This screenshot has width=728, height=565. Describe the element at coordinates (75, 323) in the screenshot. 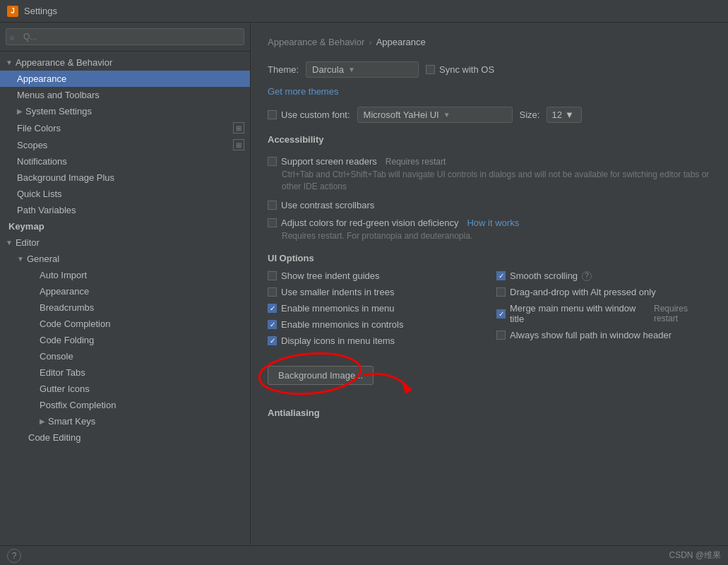

I see `sidebar-item-label: Code Completion` at that location.